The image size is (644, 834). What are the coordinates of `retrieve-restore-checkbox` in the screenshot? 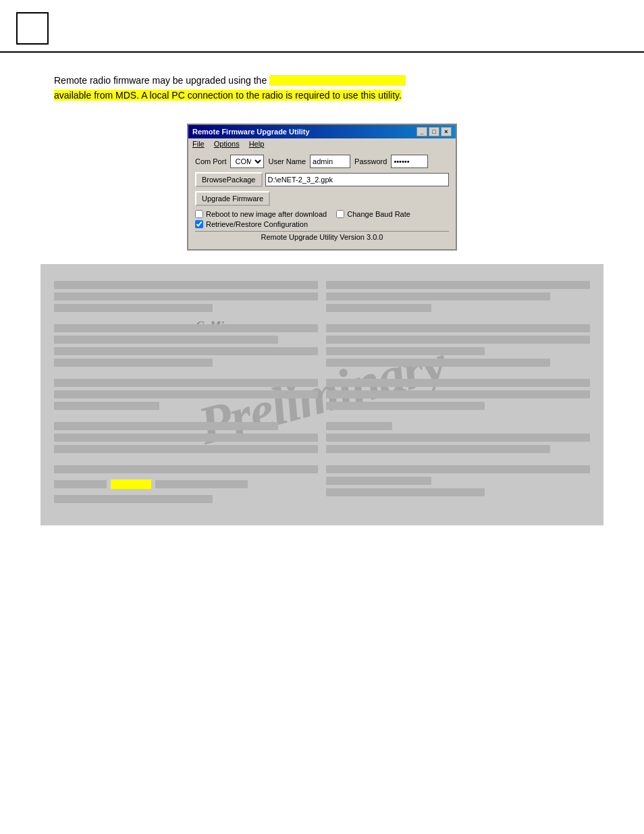 It's located at (199, 224).